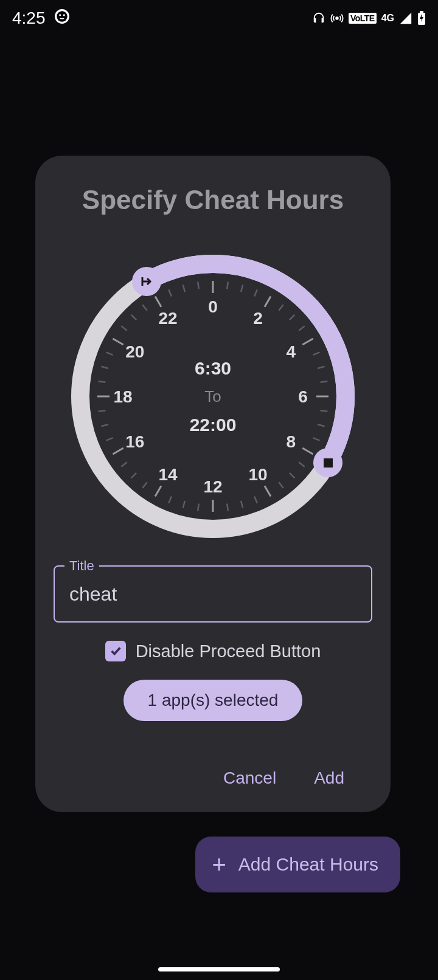 Image resolution: width=438 pixels, height=980 pixels. I want to click on title-field-label: Title, so click(82, 566).